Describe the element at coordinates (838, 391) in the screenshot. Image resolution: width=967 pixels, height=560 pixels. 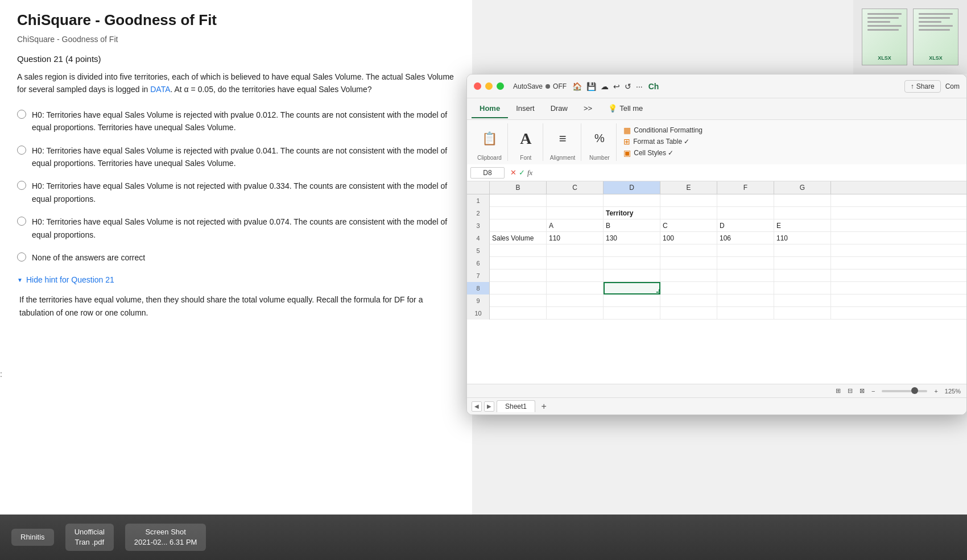
I see `view-normal-icon: ⊞` at that location.